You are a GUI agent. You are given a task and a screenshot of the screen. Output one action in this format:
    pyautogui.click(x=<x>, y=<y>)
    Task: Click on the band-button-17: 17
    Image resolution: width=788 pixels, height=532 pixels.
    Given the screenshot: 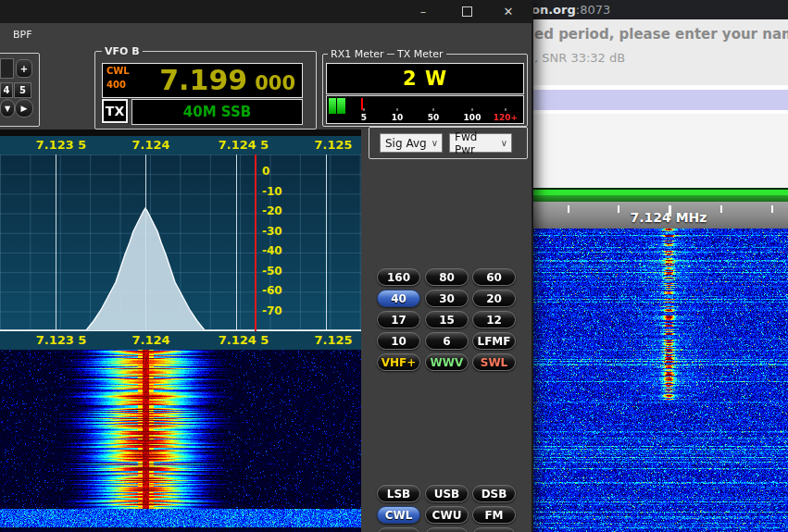 What is the action you would take?
    pyautogui.click(x=398, y=320)
    